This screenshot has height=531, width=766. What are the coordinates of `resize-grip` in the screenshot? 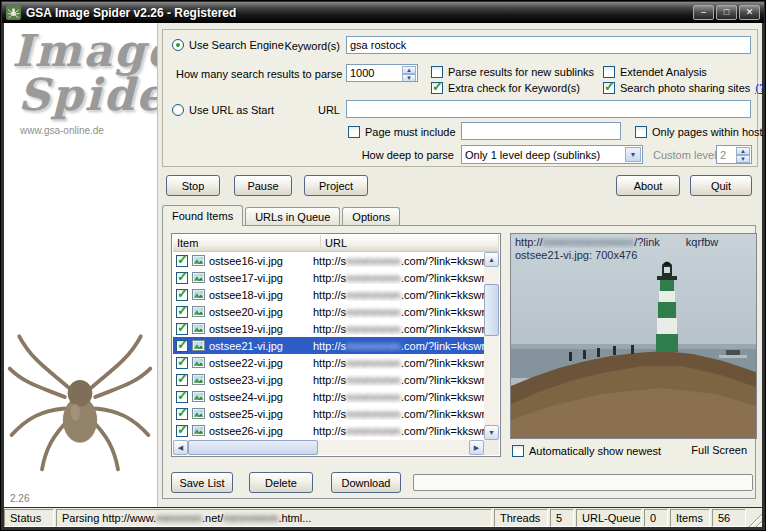 It's located at (755, 518).